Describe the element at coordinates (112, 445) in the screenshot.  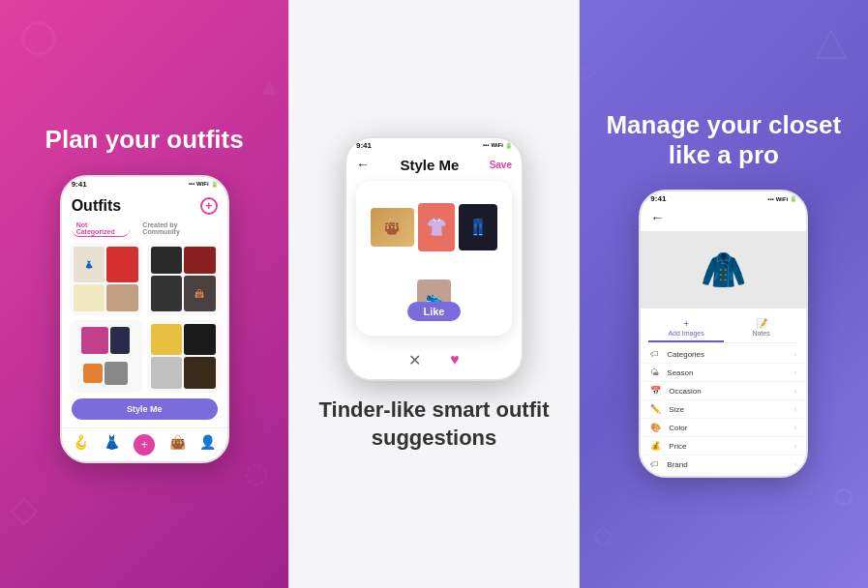
I see `nav-dress-icon: 👗` at that location.